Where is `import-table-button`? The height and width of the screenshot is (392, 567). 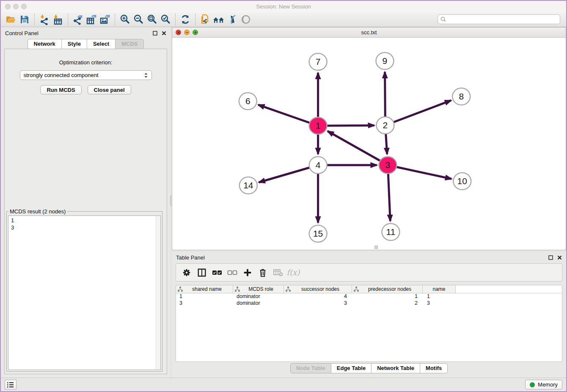
import-table-button is located at coordinates (58, 19).